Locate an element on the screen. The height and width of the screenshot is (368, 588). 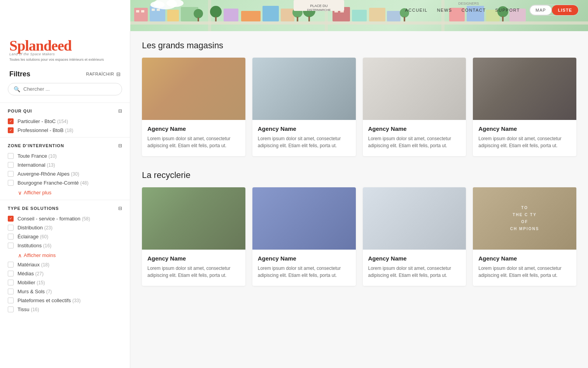
label-mobilier: Mobilier (15) is located at coordinates (31, 283).